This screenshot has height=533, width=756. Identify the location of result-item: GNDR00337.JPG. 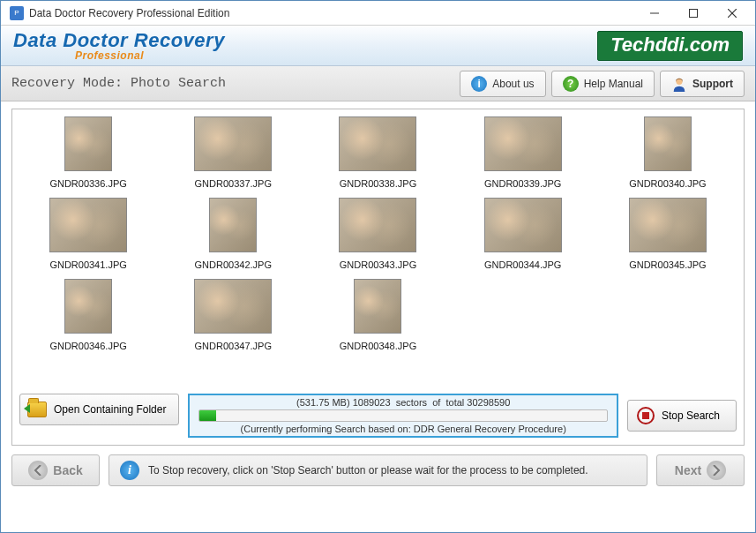
(233, 153).